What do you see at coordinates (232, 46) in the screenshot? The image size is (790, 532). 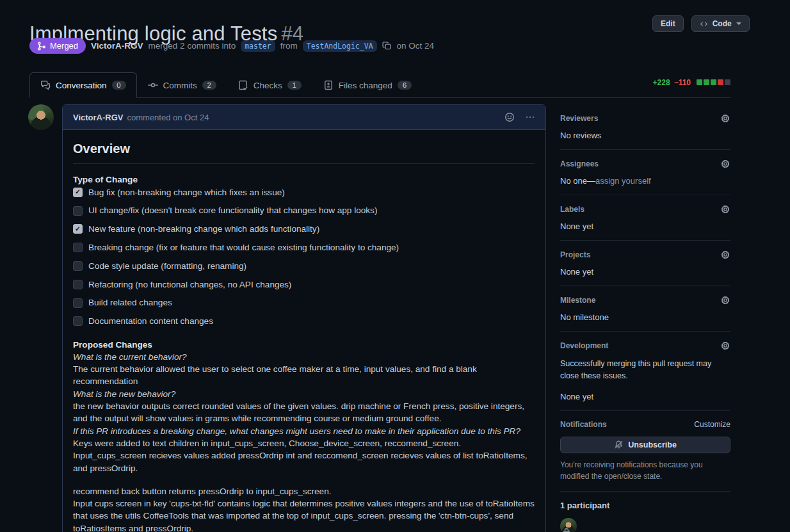 I see `pr-meta-row: Merged VictorA-RGV merged 2 commits into…` at bounding box center [232, 46].